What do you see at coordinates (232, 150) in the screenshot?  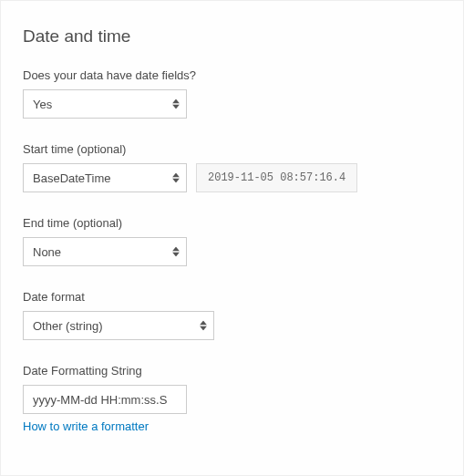 I see `start-time-label: Start time (optional)` at bounding box center [232, 150].